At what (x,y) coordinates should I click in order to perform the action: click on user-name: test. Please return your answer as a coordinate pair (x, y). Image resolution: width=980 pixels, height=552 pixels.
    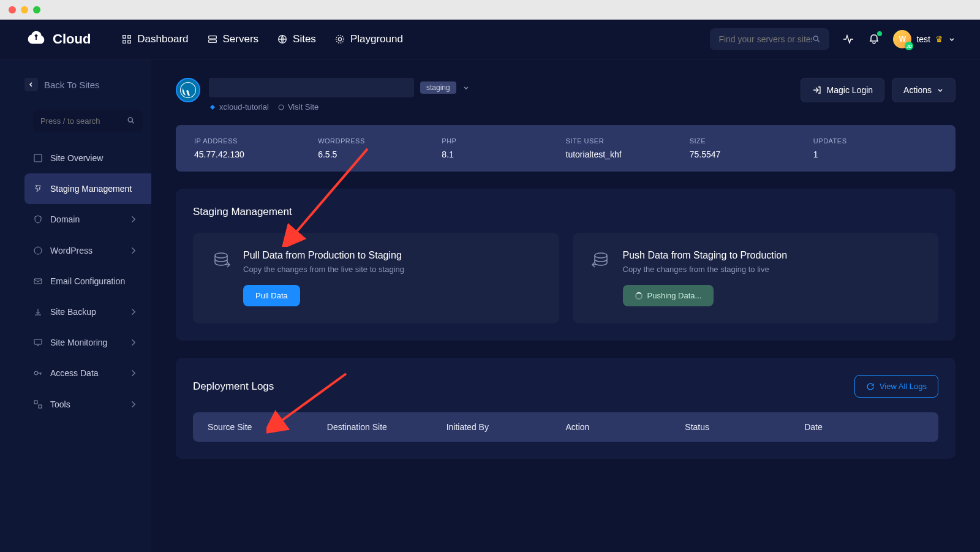
    Looking at the image, I should click on (924, 39).